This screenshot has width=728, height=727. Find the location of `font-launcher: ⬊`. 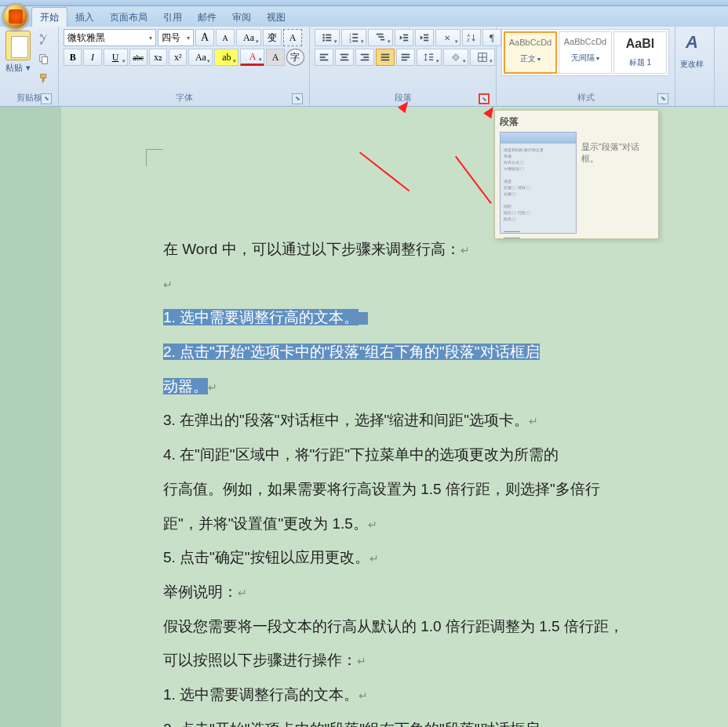

font-launcher: ⬊ is located at coordinates (297, 99).